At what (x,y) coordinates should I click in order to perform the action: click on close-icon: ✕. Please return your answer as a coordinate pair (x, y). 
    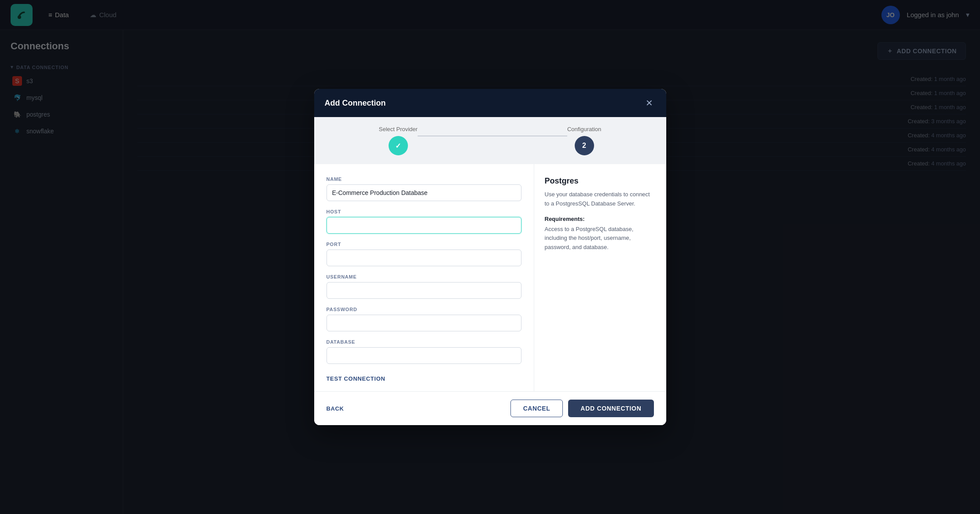
    Looking at the image, I should click on (650, 103).